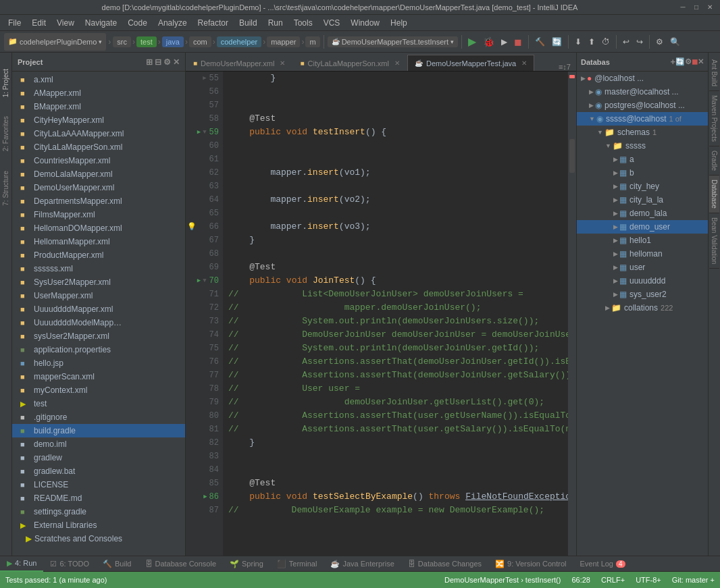  What do you see at coordinates (642, 105) in the screenshot?
I see `db-postgres-localhost: ▶ ◉ postgres@localhost ...` at bounding box center [642, 105].